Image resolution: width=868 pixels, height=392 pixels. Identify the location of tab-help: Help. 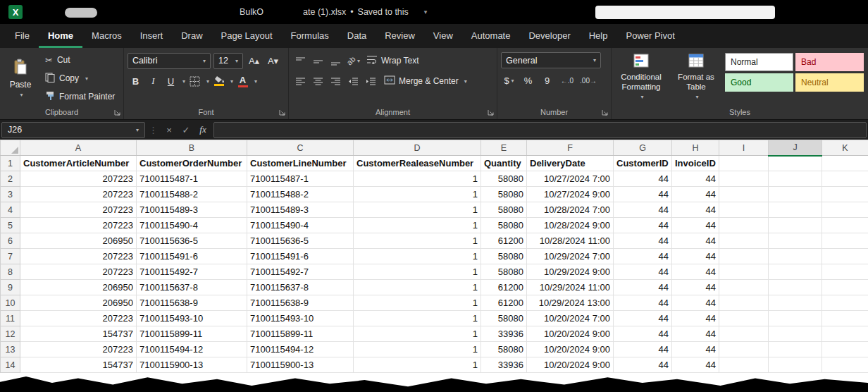
(599, 36).